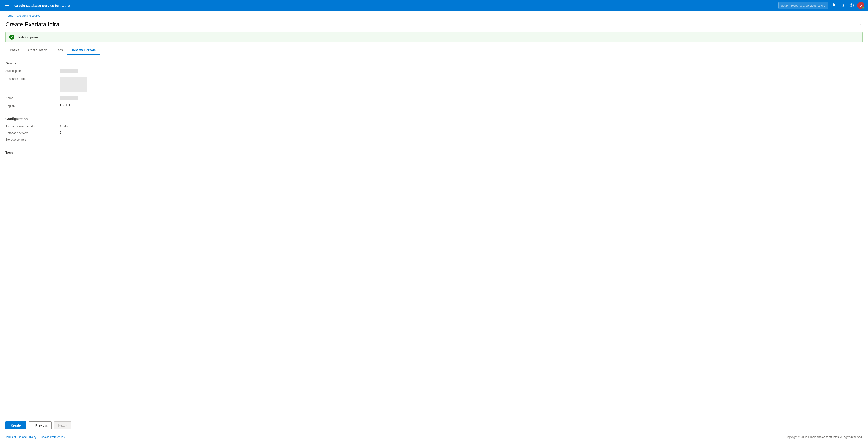 This screenshot has height=441, width=868. What do you see at coordinates (53, 437) in the screenshot?
I see `cookie-link: Cookie Preferences` at bounding box center [53, 437].